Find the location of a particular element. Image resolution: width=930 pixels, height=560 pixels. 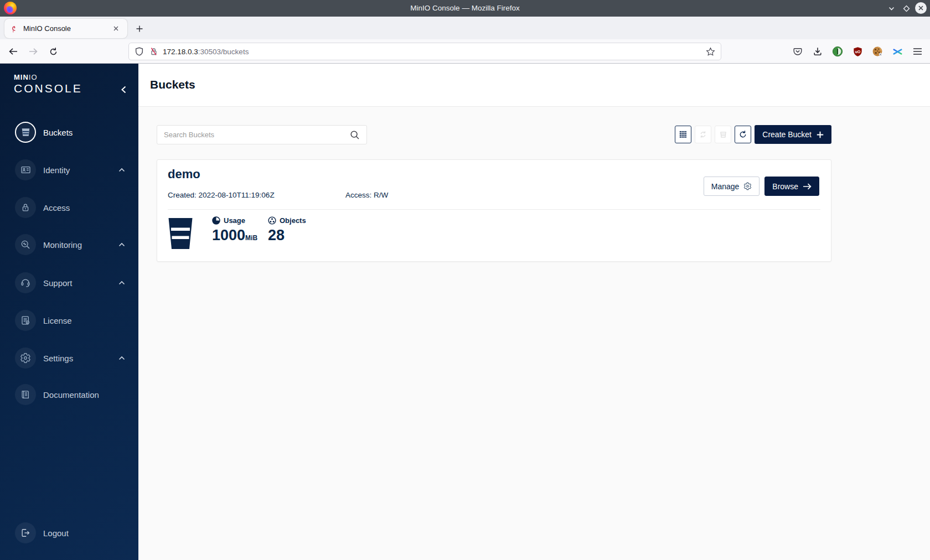

sidebar-item-logout: Logout is located at coordinates (69, 533).